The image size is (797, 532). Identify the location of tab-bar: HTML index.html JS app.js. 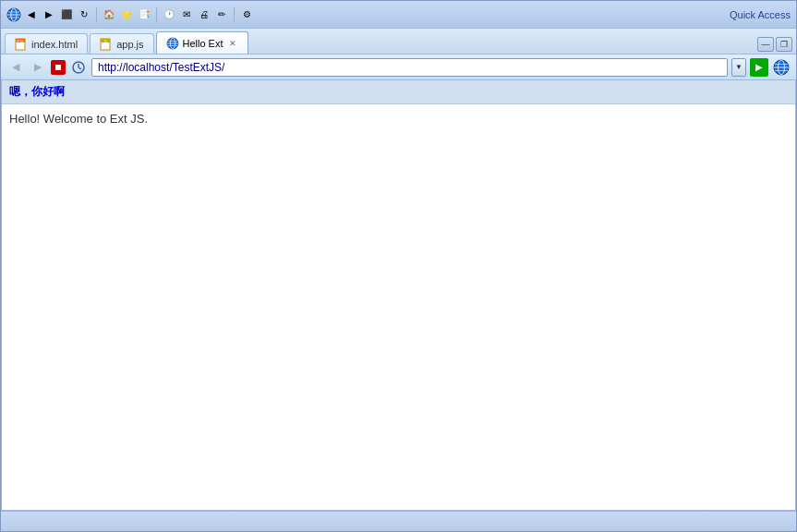
(399, 42).